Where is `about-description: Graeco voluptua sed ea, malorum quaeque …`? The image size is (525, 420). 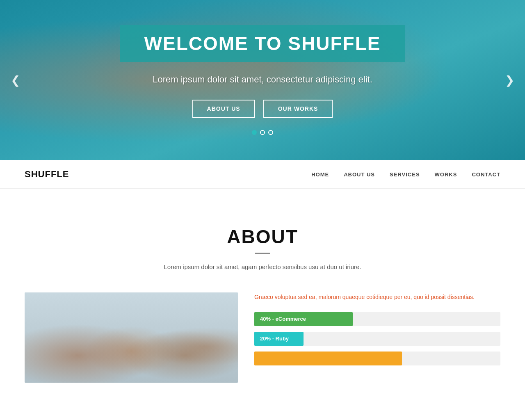
about-description: Graeco voluptua sed ea, malorum quaeque … is located at coordinates (377, 297).